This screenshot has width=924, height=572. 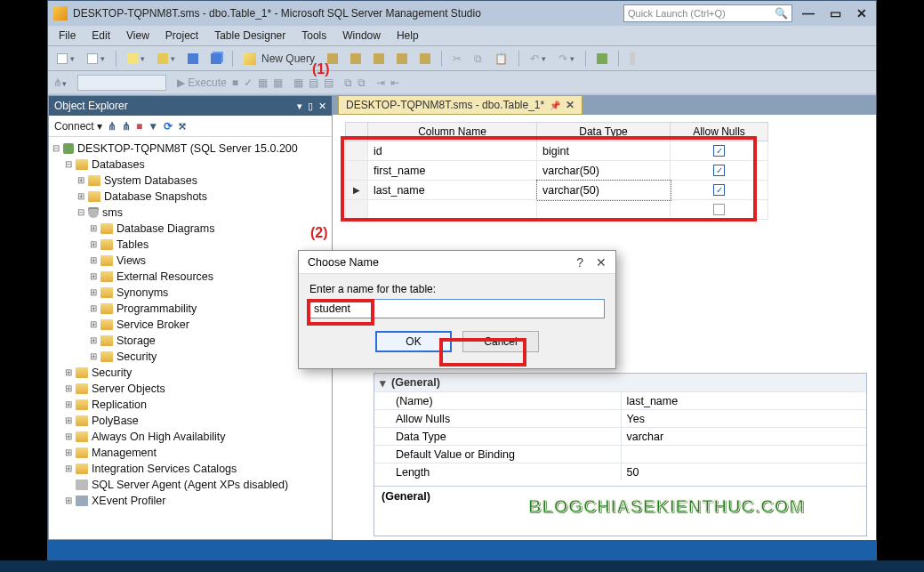 I want to click on redo-icon: ↷▾, so click(x=566, y=59).